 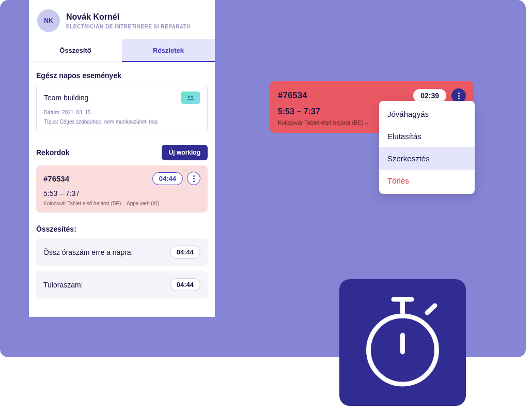 I want to click on user-info: Novák Kornél ELECTRICIAN DE INTRETINERE …, so click(x=128, y=21).